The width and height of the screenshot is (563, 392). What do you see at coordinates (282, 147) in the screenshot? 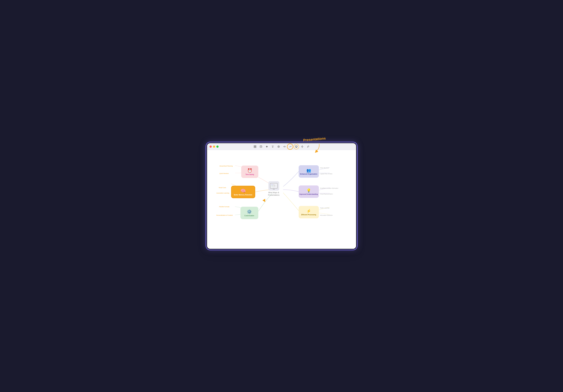
I see `toolbar` at bounding box center [282, 147].